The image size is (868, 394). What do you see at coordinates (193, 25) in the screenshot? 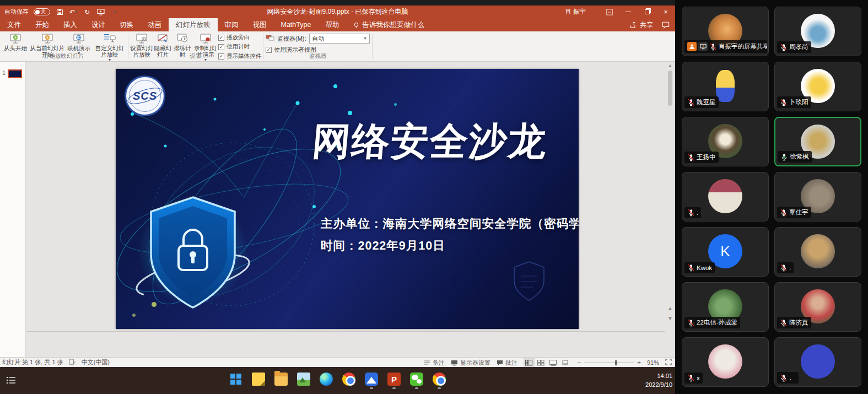
I see `tab-index-6: 幻灯片放映` at bounding box center [193, 25].